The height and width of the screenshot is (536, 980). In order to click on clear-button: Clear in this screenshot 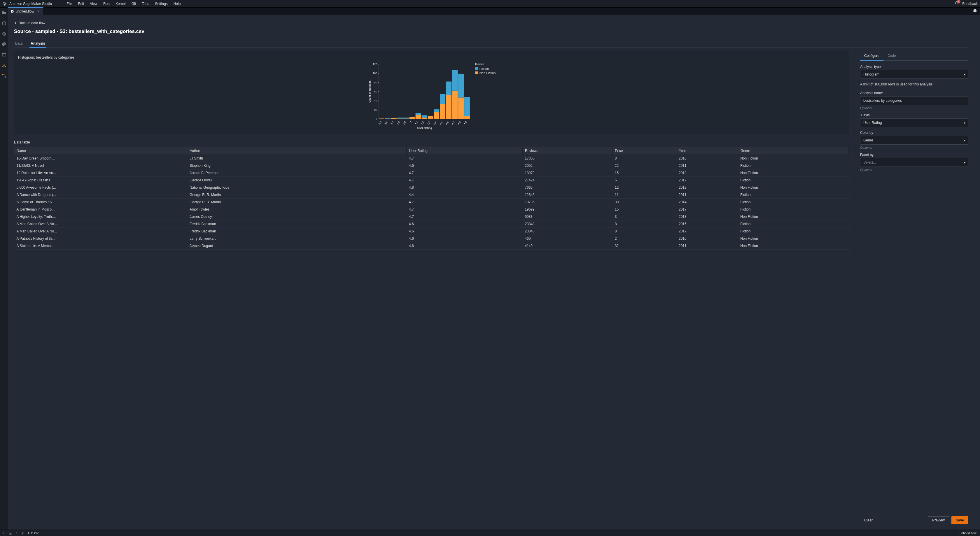, I will do `click(869, 520)`.